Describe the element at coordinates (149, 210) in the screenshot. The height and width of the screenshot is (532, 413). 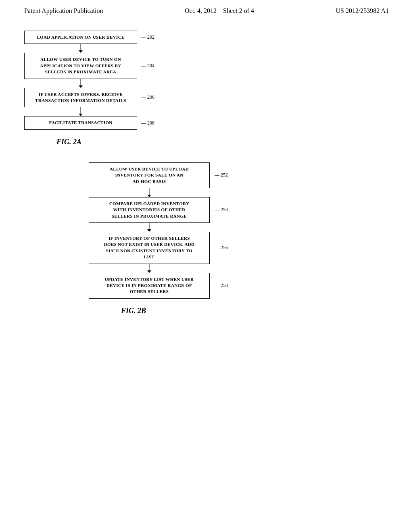
I see `flow-box-254: COMPARE UPLOADED INVENTORYWITH INVENTORI…` at that location.